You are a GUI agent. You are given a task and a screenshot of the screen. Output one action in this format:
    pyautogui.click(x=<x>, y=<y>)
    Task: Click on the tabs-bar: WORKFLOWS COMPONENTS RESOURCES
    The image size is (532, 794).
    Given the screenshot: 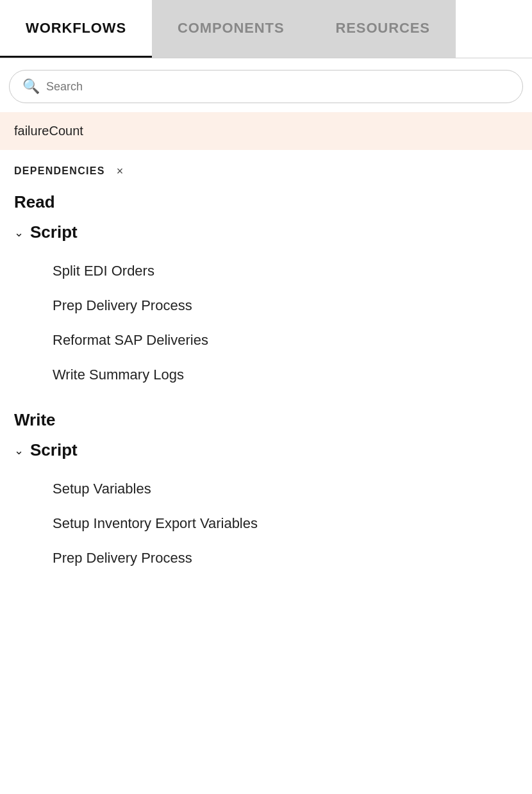 What is the action you would take?
    pyautogui.click(x=266, y=29)
    